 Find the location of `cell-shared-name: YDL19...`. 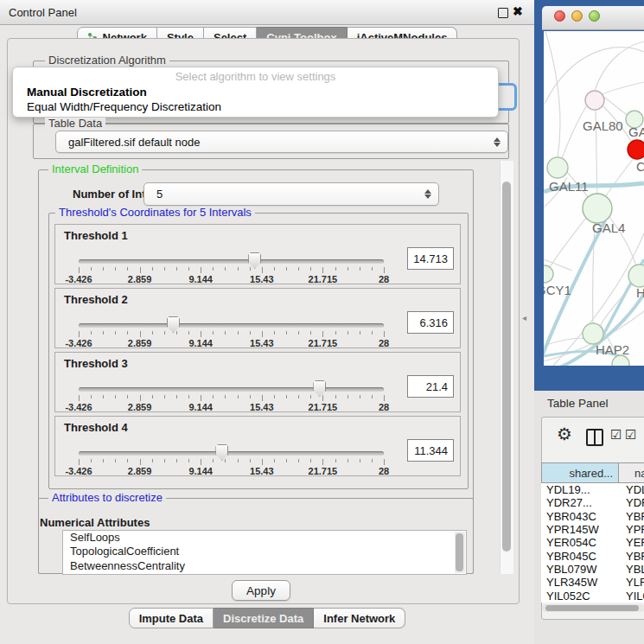

cell-shared-name: YDL19... is located at coordinates (580, 489).